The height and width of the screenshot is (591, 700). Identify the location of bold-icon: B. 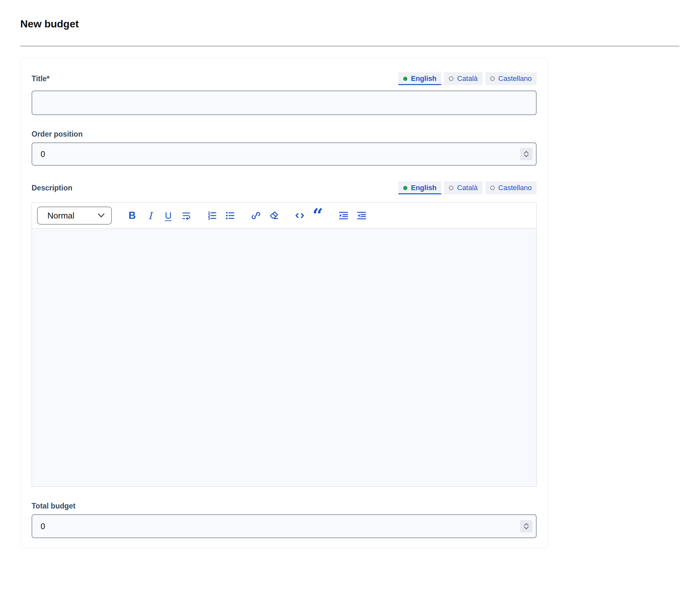
(132, 216).